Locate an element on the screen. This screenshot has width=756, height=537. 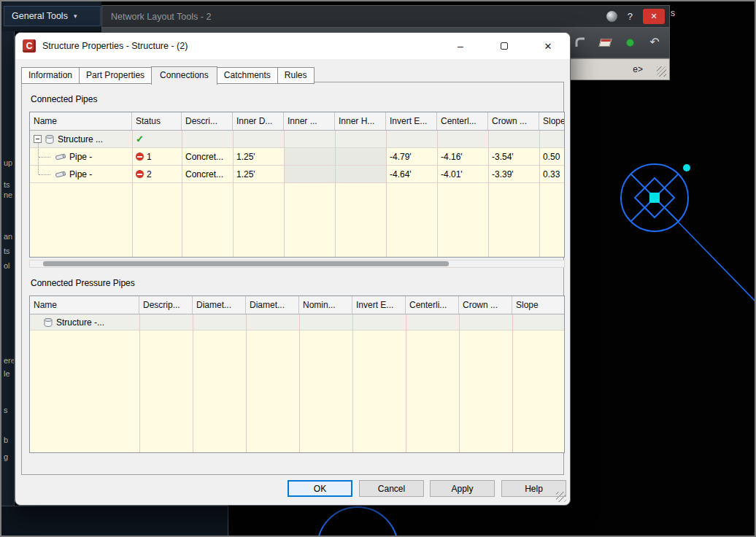
pipe-fitting-icon is located at coordinates (580, 42).